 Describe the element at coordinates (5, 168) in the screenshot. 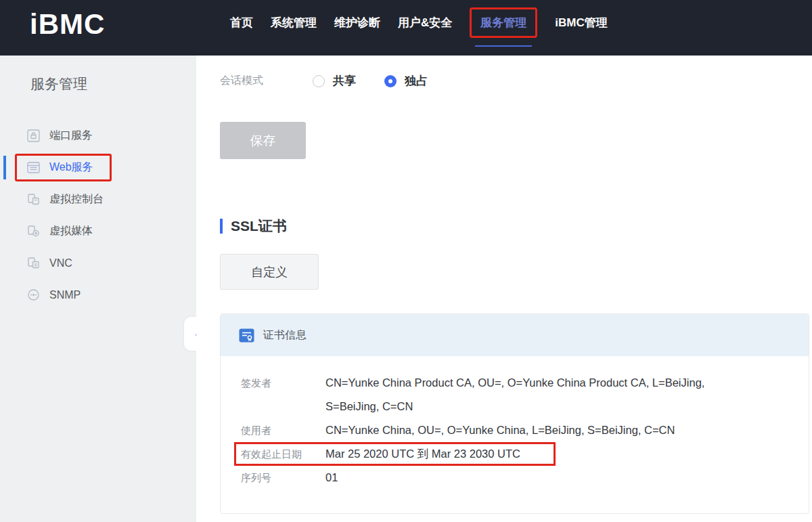

I see `active-item-indicator-bar` at that location.